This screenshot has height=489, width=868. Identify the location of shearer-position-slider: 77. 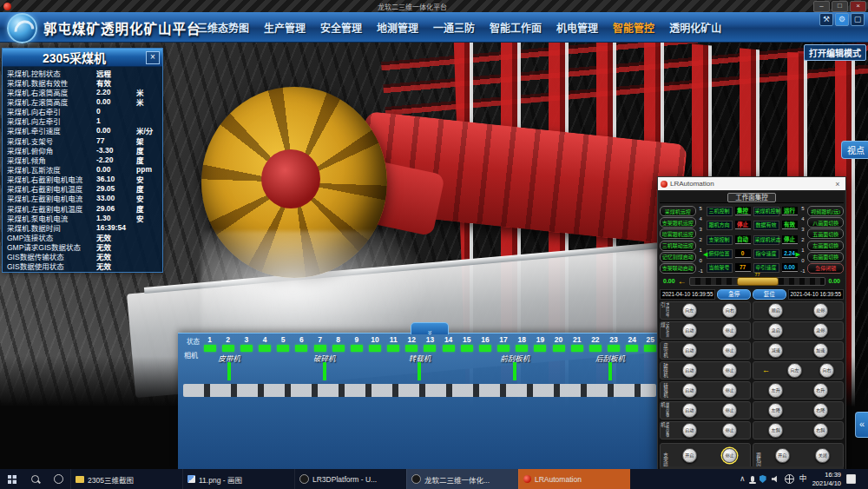
(758, 281).